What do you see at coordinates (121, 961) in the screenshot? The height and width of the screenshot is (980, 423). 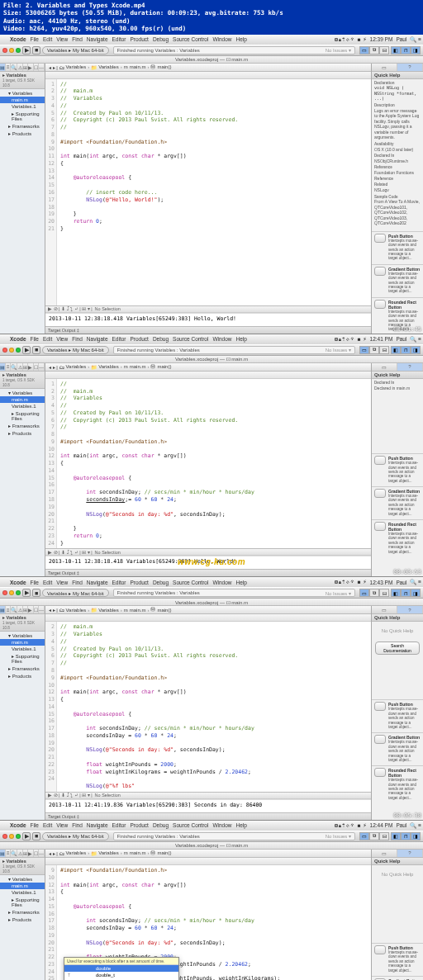 I see `autocomplete-hint: Used for executing a block after a set a…` at bounding box center [121, 961].